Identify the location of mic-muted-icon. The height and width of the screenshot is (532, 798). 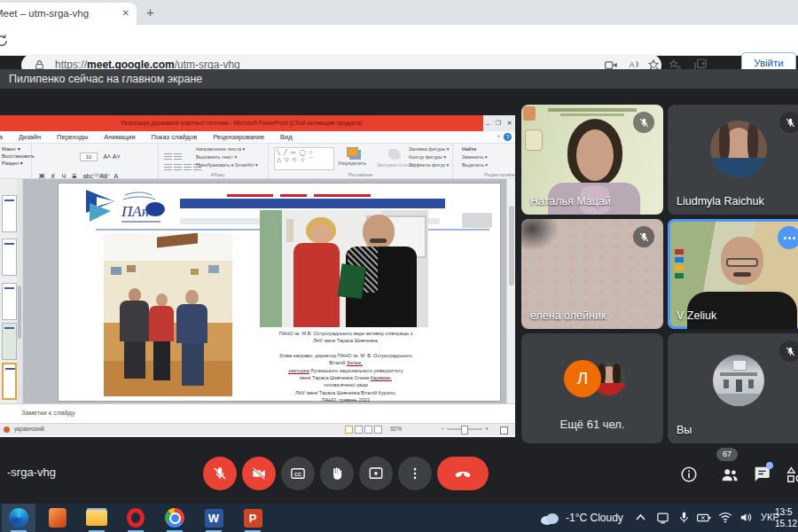
(644, 122).